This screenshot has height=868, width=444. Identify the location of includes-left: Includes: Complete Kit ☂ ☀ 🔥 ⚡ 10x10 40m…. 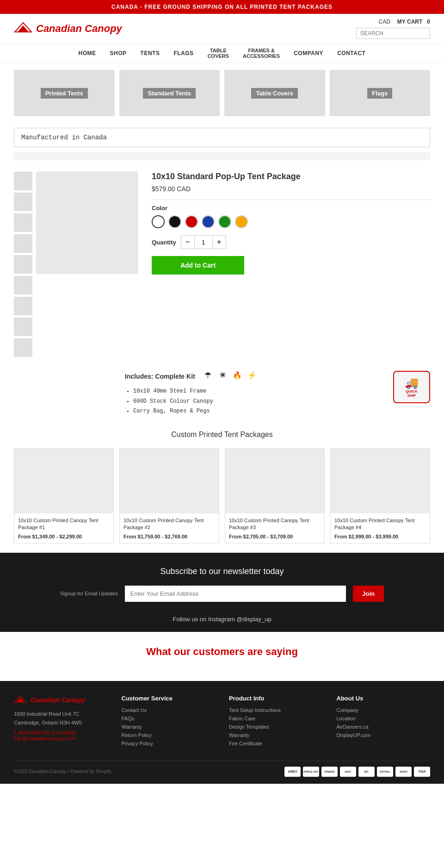
(252, 393).